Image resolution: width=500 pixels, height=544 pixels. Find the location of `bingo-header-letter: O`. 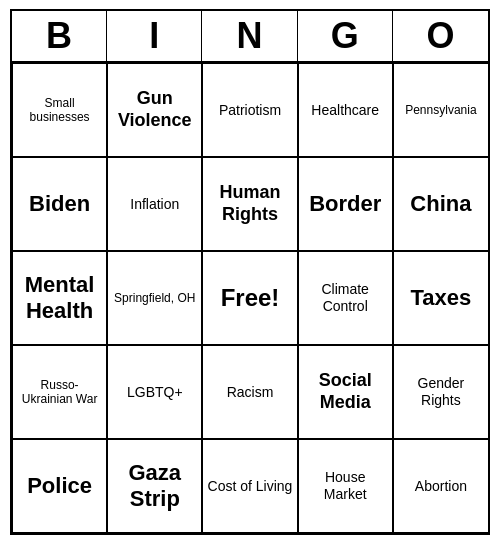

bingo-header-letter: O is located at coordinates (440, 36).